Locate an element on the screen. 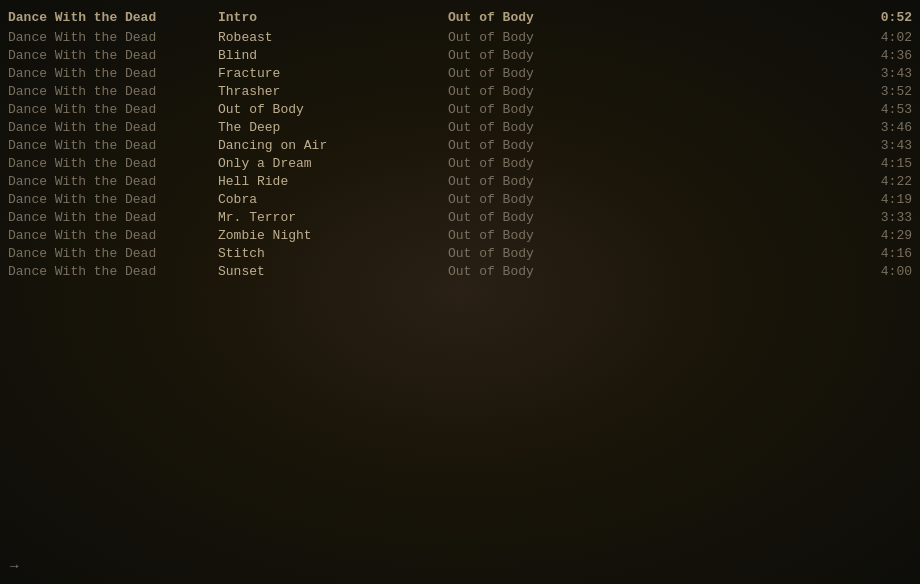  track-duration: 4:29 is located at coordinates (882, 236).